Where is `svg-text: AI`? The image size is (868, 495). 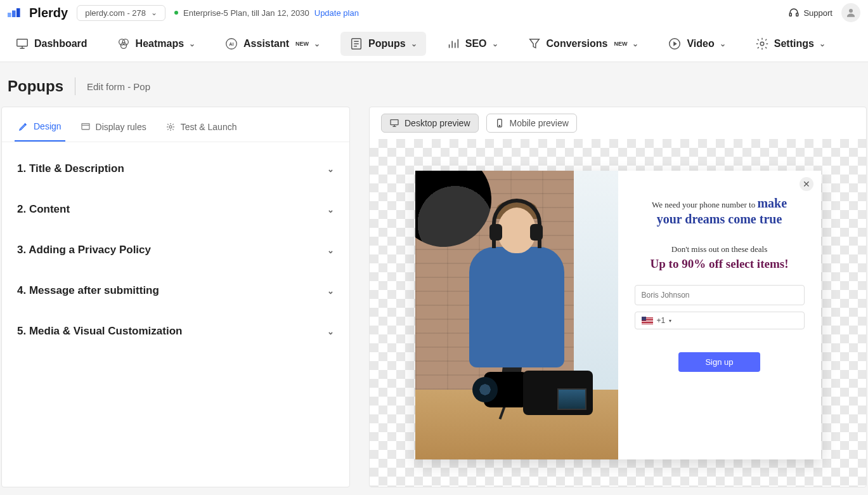
svg-text: AI is located at coordinates (231, 43).